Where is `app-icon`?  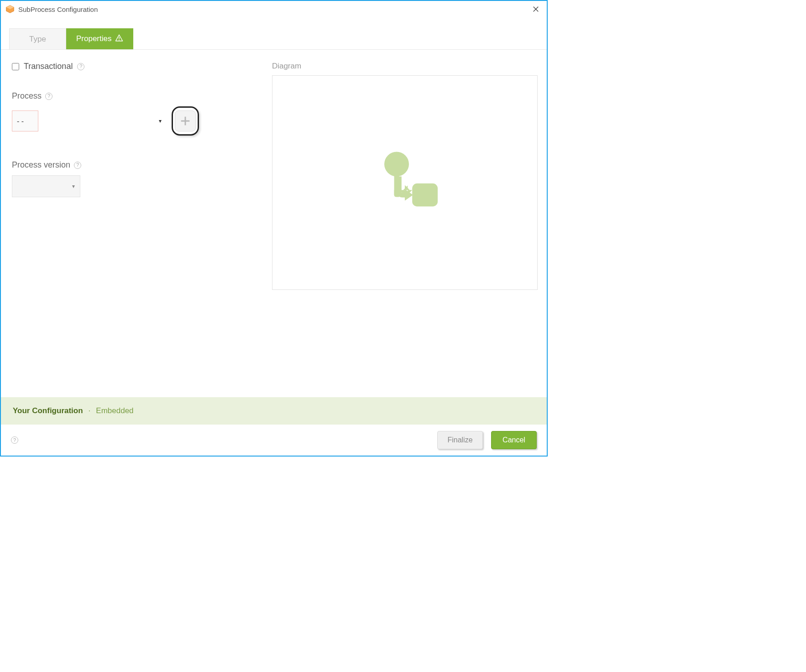
app-icon is located at coordinates (10, 9).